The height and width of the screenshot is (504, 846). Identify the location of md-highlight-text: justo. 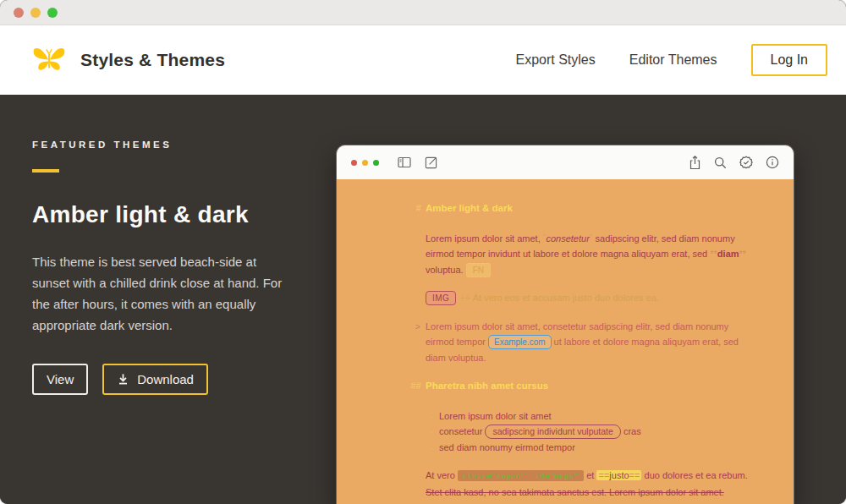
(619, 475).